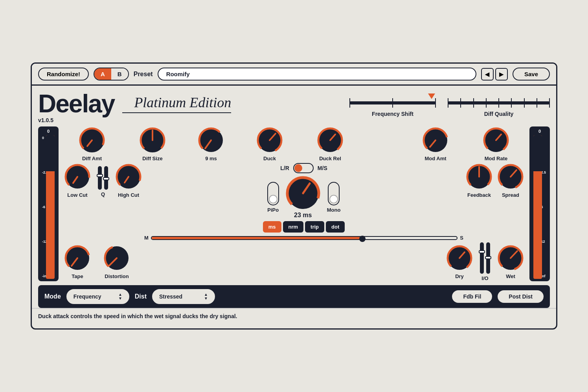 This screenshot has height=392, width=588. Describe the element at coordinates (334, 210) in the screenshot. I see `mono-label: Mono` at that location.